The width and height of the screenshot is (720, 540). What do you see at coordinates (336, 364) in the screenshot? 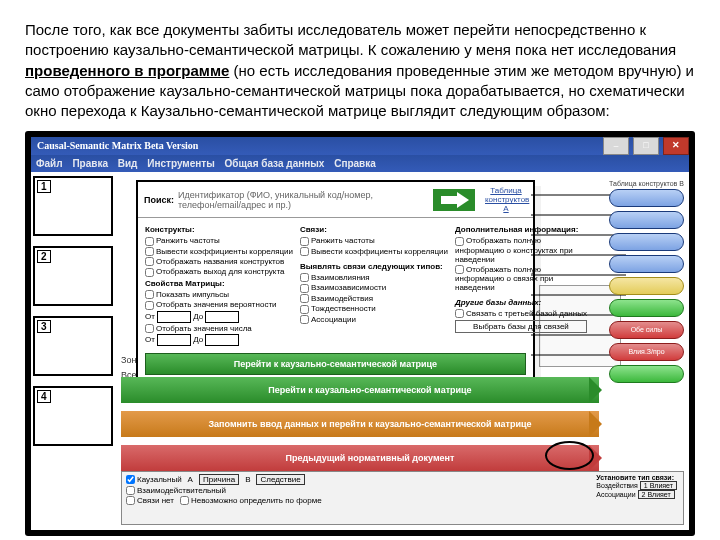
I see `go-matrix-button: Перейти к каузально-семантической матриц…` at bounding box center [336, 364].